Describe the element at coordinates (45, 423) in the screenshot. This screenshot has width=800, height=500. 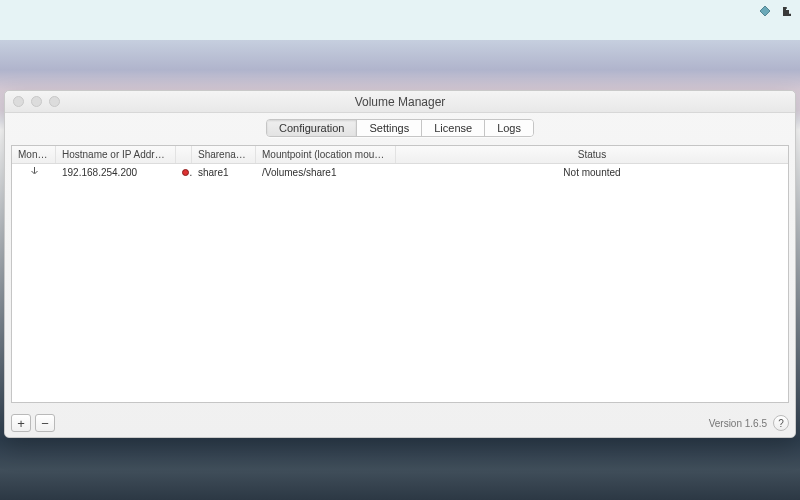
I see `remove-button: −` at that location.